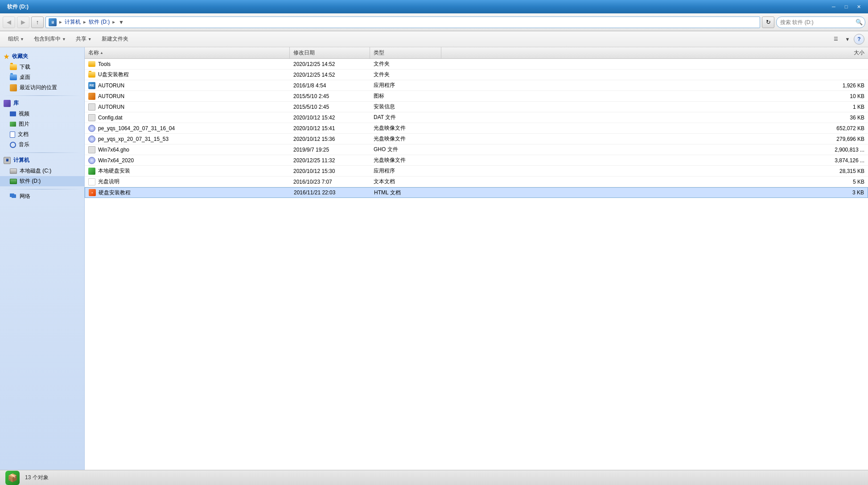 The width and height of the screenshot is (868, 485). I want to click on sidebar-item-software-disk: 软件 (D:), so click(42, 181).